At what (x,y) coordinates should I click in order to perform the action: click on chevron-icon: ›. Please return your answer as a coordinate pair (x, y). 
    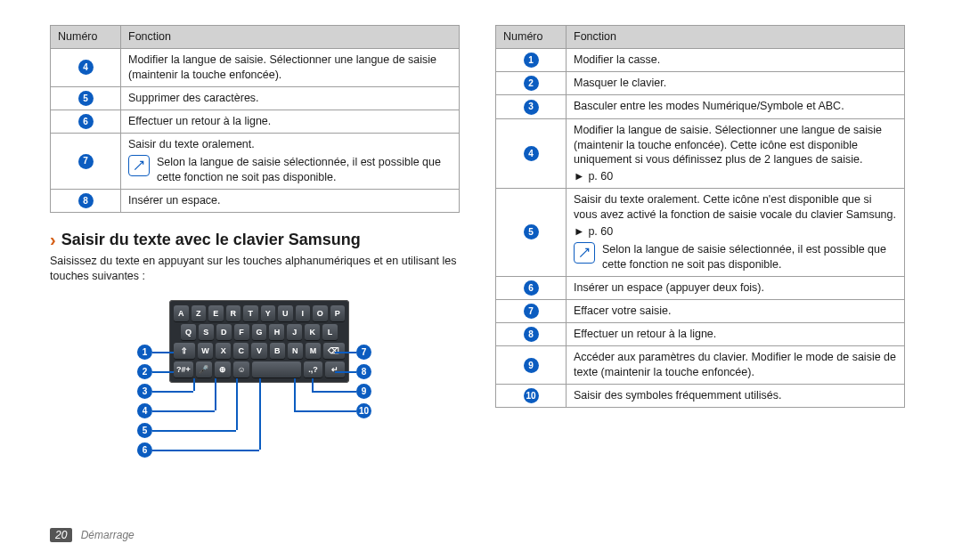
    Looking at the image, I should click on (53, 239).